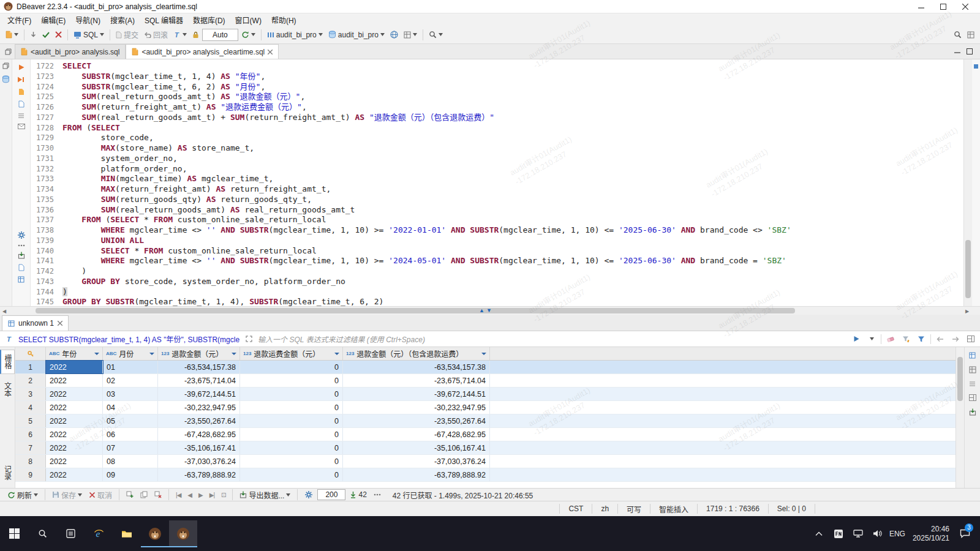 Image resolution: width=980 pixels, height=551 pixels. What do you see at coordinates (212, 495) in the screenshot?
I see `last-row-button: ▶|` at bounding box center [212, 495].